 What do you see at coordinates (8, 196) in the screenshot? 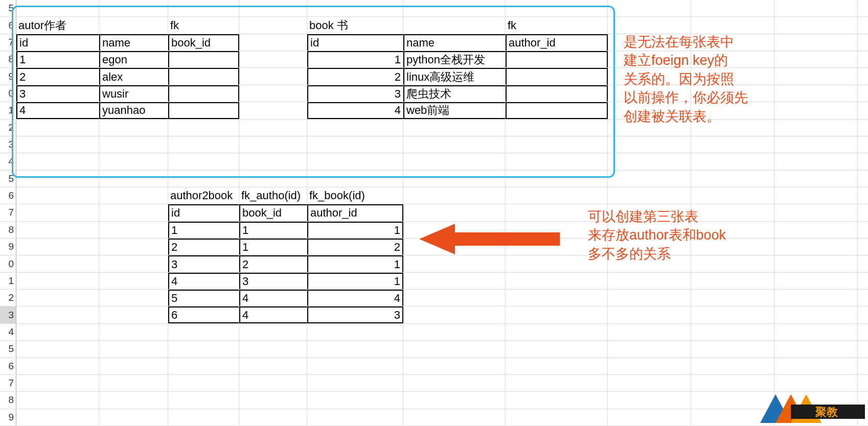
I see `row-header: 6` at bounding box center [8, 196].